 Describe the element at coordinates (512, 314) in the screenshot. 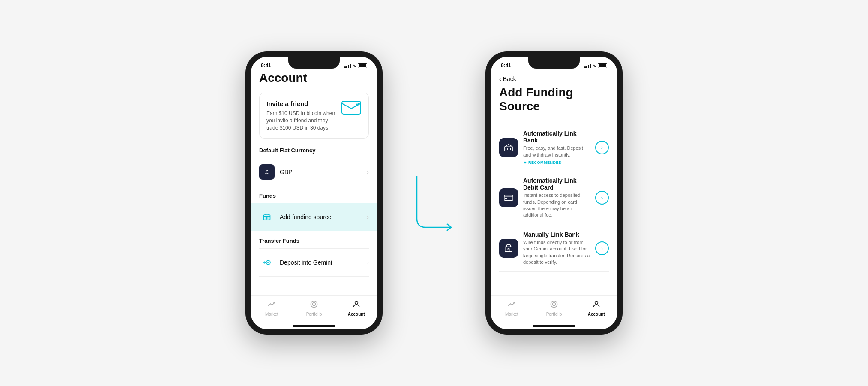

I see `tab-market-label-2: Market` at that location.